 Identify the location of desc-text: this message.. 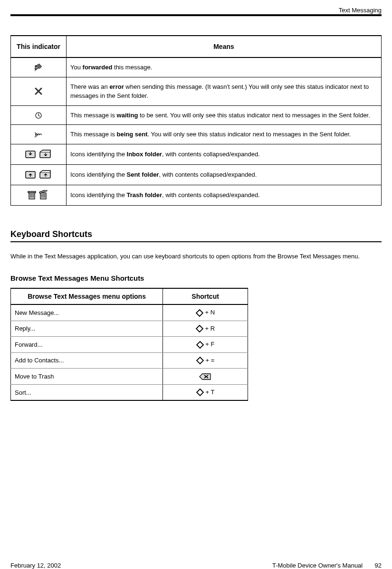
(132, 67).